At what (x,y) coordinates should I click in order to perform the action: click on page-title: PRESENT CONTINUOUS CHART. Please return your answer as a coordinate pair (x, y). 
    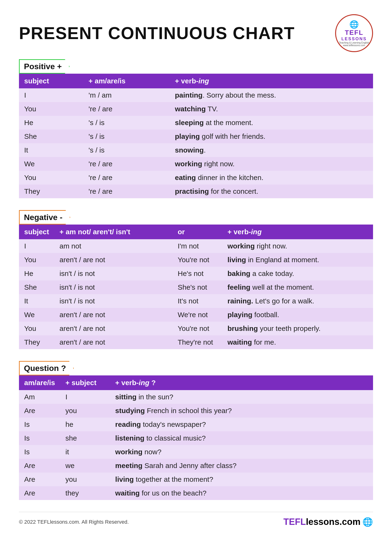
    Looking at the image, I should click on (157, 33).